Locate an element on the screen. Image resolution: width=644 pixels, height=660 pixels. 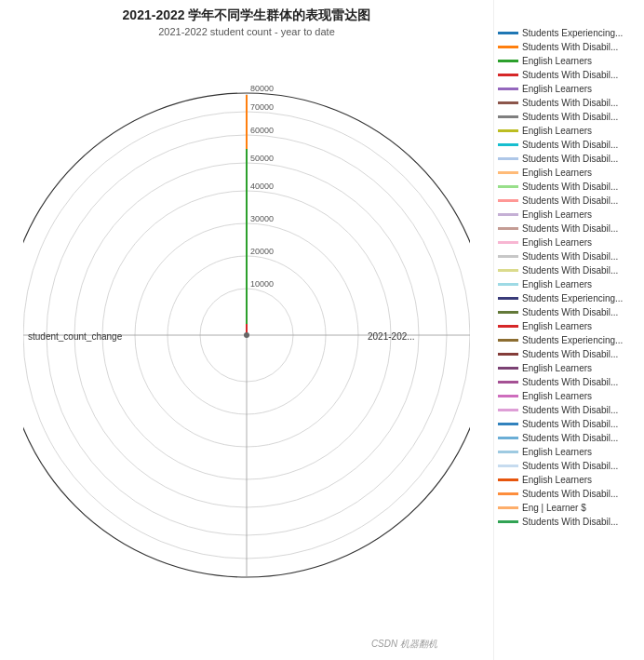
svg-text: 70000 is located at coordinates (262, 107).